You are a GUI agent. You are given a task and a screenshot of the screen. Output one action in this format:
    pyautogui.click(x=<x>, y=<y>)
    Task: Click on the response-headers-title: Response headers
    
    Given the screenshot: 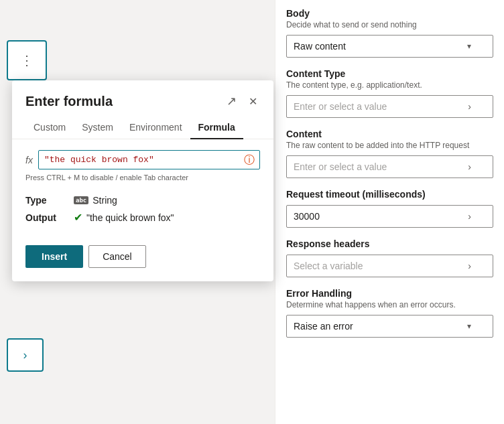 What is the action you would take?
    pyautogui.click(x=390, y=244)
    